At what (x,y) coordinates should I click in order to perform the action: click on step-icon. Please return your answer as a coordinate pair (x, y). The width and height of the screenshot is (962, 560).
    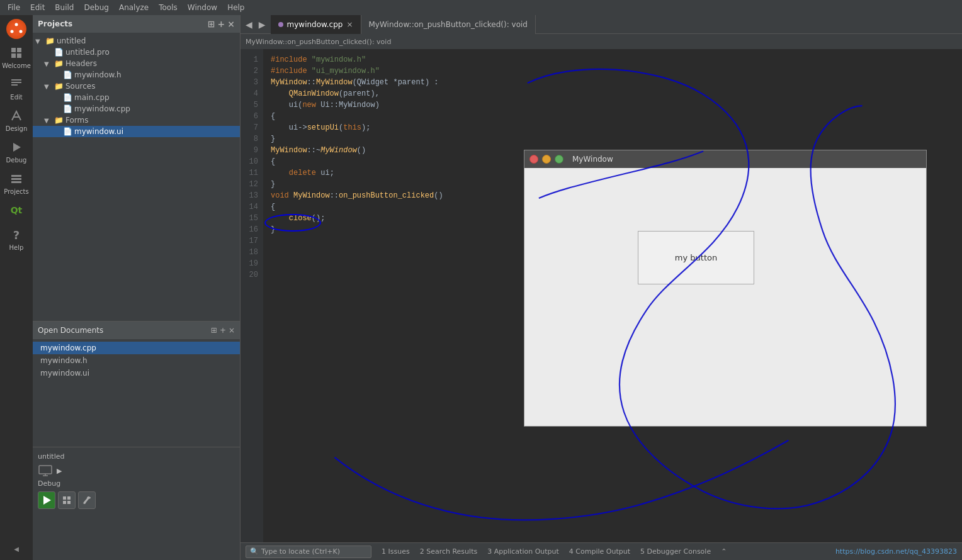
    Looking at the image, I should click on (67, 500).